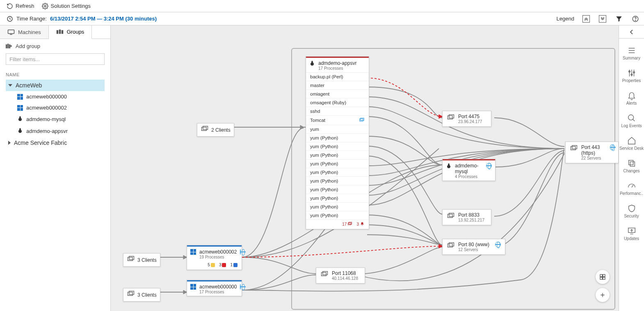 This screenshot has width=644, height=311. What do you see at coordinates (20, 131) in the screenshot?
I see `linux-icon` at bounding box center [20, 131].